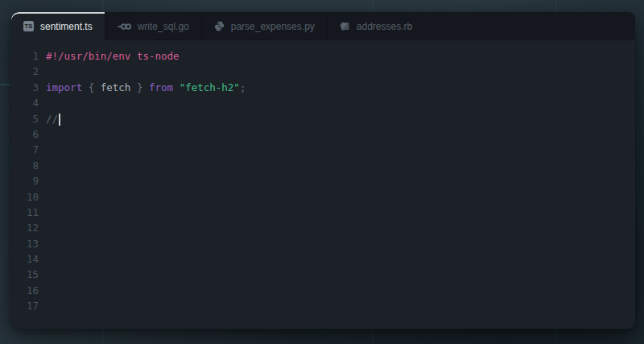 The image size is (644, 344). Describe the element at coordinates (324, 274) in the screenshot. I see `code-line: 15` at that location.